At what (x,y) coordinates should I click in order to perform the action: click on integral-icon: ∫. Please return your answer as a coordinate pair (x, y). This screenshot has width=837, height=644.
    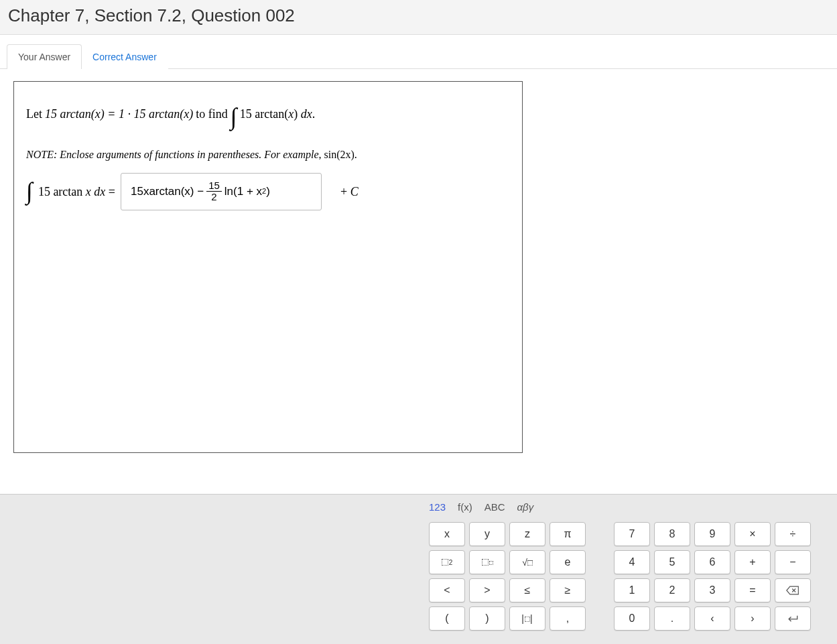
    Looking at the image, I should click on (234, 117).